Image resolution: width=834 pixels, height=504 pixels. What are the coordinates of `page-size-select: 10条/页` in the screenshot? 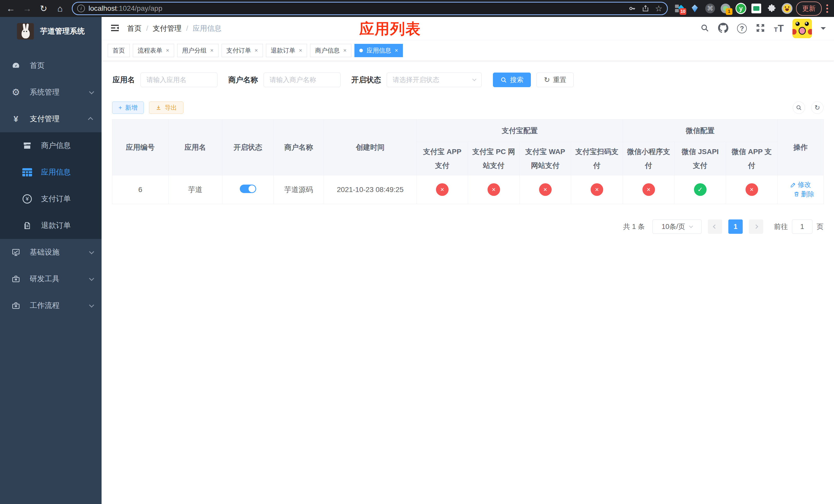 It's located at (677, 227).